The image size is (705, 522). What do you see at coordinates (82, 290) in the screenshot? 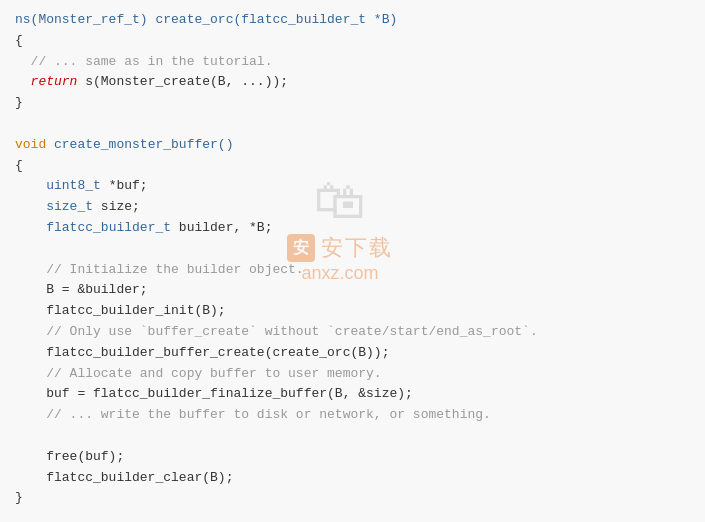
I see `code-text: B = &builder;` at bounding box center [82, 290].